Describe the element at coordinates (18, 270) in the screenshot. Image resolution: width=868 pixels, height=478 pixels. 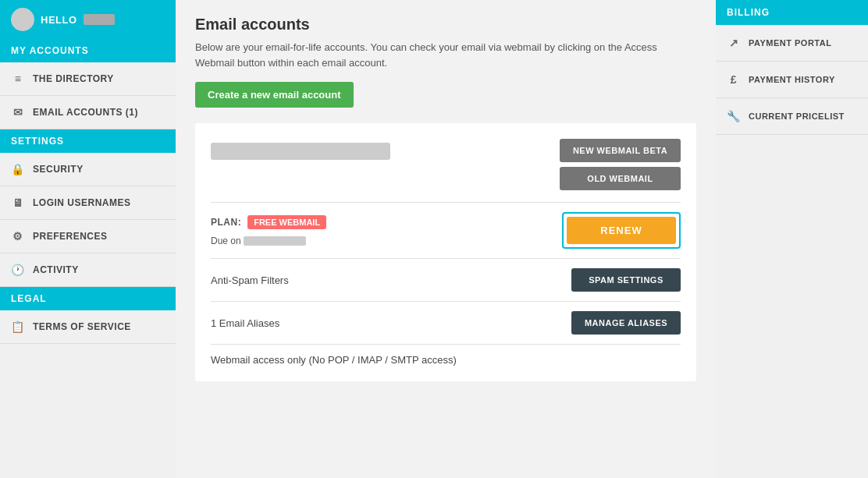
I see `clock-icon: 🕐` at that location.